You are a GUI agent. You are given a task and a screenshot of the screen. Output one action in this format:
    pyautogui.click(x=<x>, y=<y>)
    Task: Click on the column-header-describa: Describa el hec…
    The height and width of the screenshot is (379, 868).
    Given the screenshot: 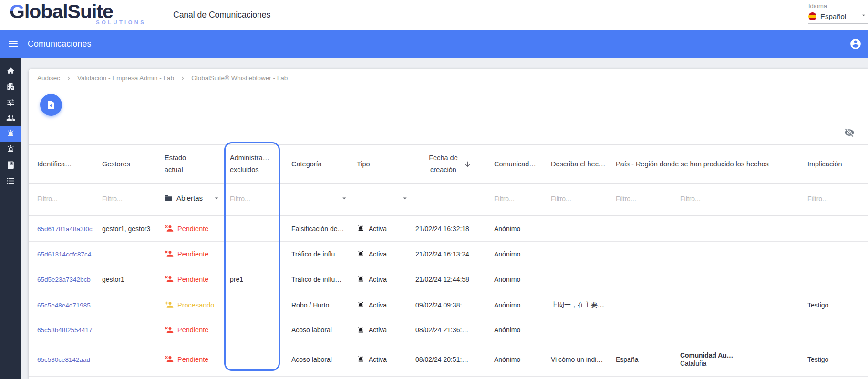 What is the action you would take?
    pyautogui.click(x=575, y=164)
    